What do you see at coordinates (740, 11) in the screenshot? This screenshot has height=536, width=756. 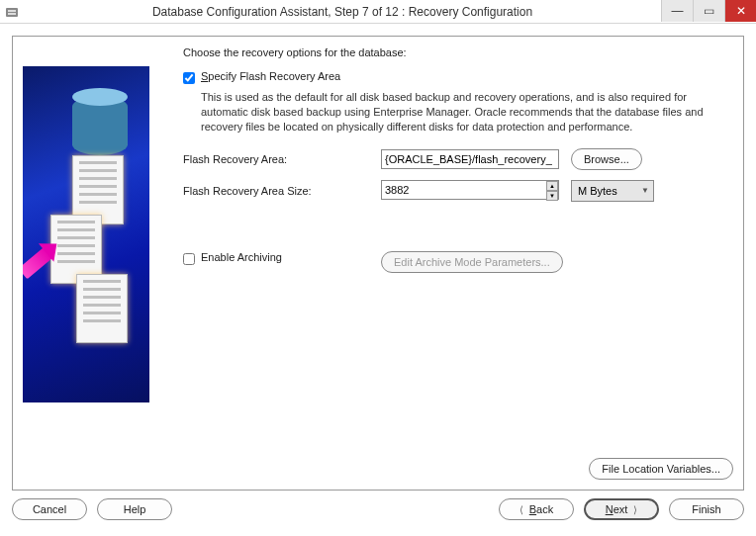 I see `close-button: ✕` at bounding box center [740, 11].